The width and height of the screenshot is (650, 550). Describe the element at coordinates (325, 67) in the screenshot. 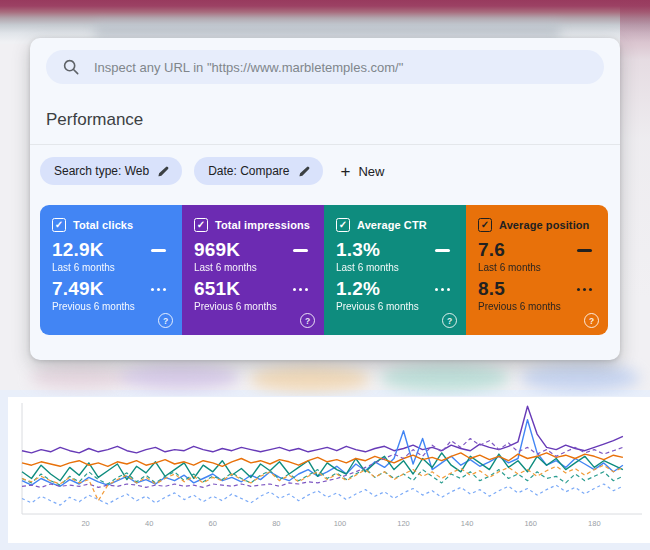

I see `url-inspect-bar` at that location.